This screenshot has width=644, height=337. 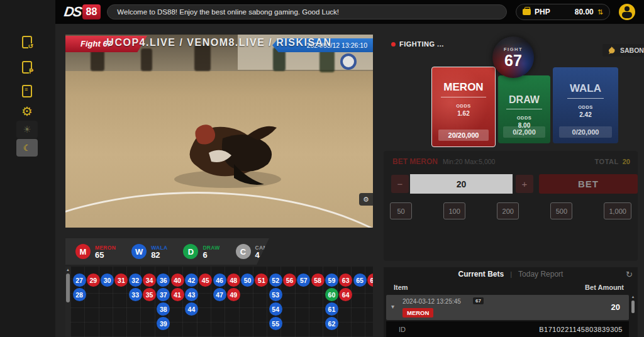 I want to click on history-ball-46: 46, so click(x=220, y=280).